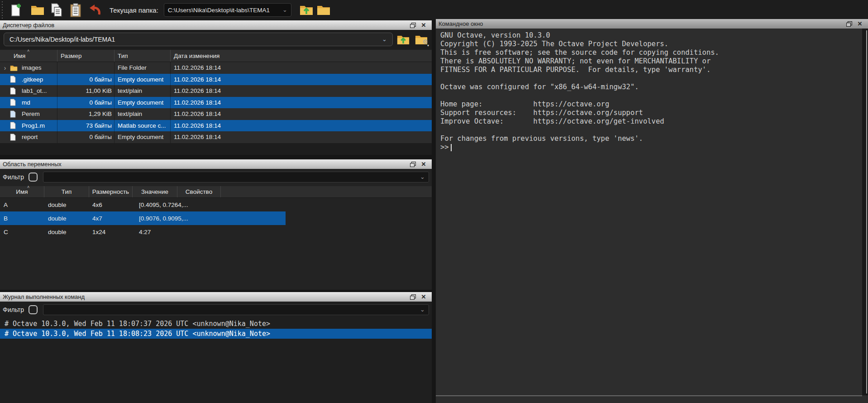 The height and width of the screenshot is (403, 868). Describe the element at coordinates (216, 334) in the screenshot. I see `history-entry: # Octave 10.3.0, Wed Feb 11 18:08:23 202…` at that location.